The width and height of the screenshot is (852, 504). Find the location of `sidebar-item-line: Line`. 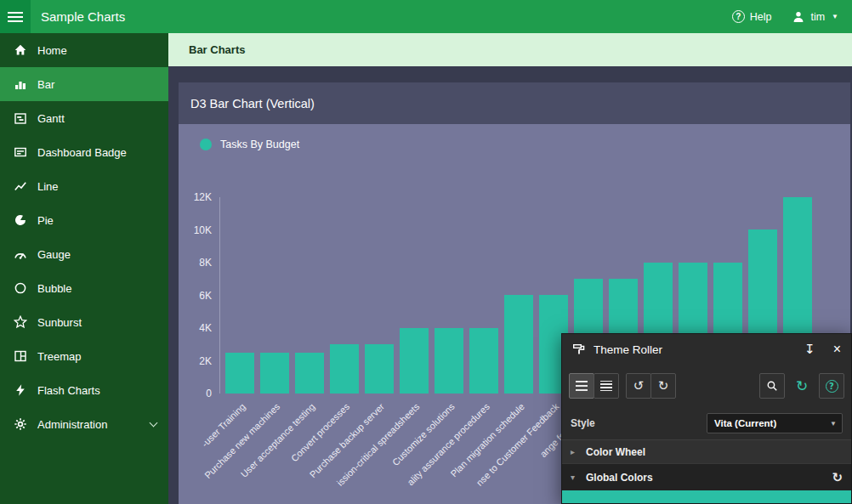

sidebar-item-line: Line is located at coordinates (84, 186).